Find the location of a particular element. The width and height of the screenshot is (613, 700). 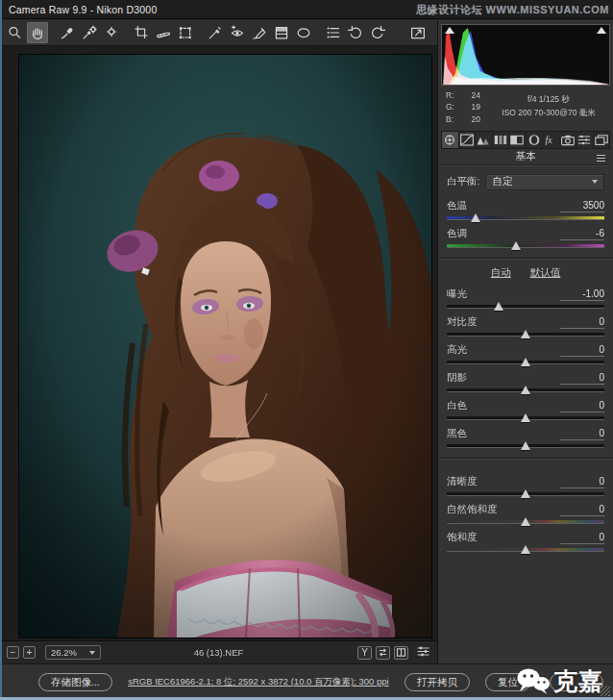

hand-tool is located at coordinates (37, 33).